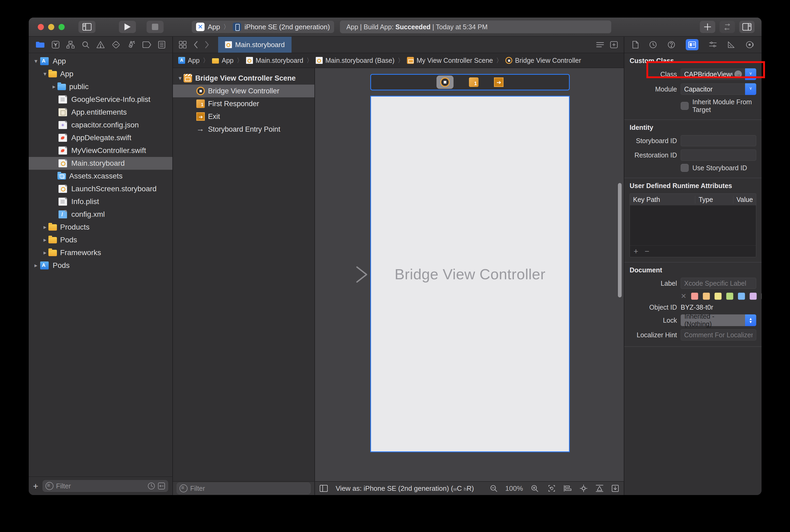  Describe the element at coordinates (713, 89) in the screenshot. I see `module-field: Capacitor` at that location.